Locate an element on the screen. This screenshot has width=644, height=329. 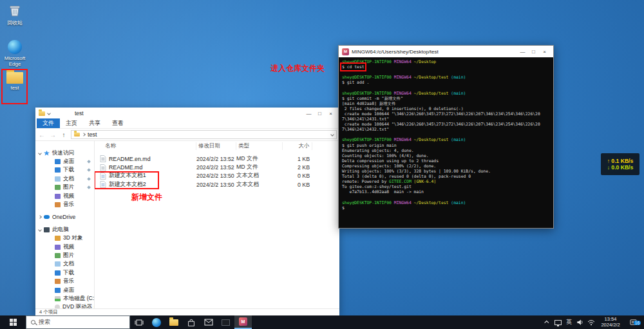
language-indicator: 英 is located at coordinates (569, 322).